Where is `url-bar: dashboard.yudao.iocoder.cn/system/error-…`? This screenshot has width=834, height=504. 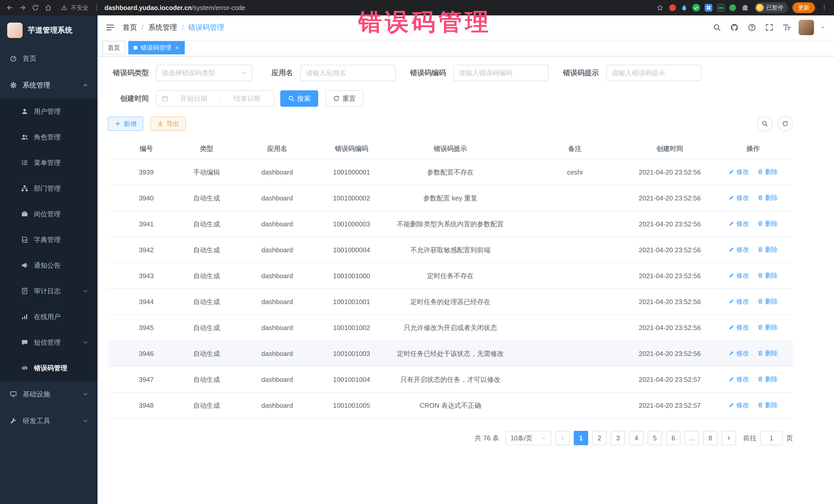
url-bar: dashboard.yudao.iocoder.cn/system/error-… is located at coordinates (175, 8).